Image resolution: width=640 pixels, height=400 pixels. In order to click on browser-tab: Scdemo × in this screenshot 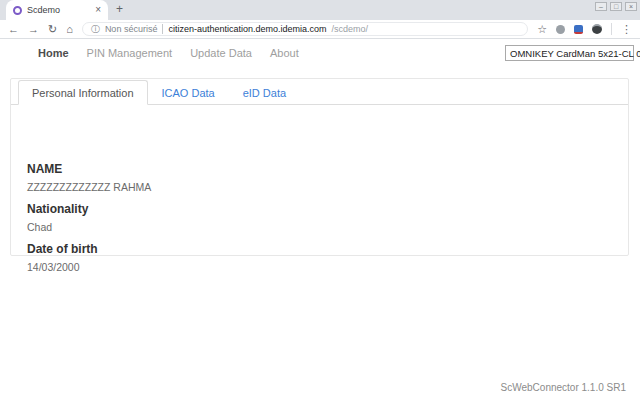, I will do `click(57, 10)`.